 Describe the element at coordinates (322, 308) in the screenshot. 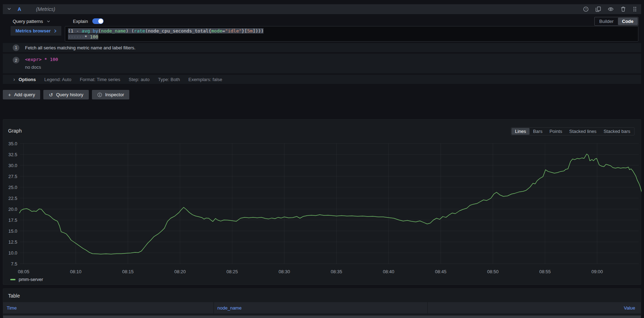

I see `table-header-row: Time node_name Value` at that location.